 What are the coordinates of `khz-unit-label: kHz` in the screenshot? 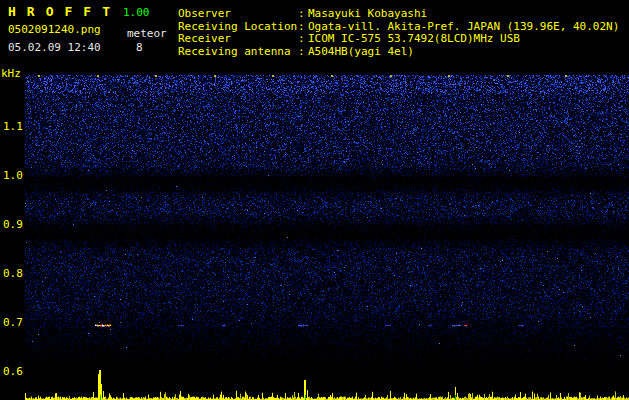 It's located at (11, 74).